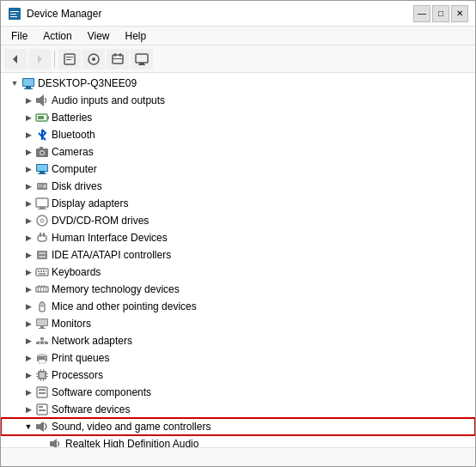 The height and width of the screenshot is (467, 476). I want to click on tree-item-display: ▶ Display adapters, so click(238, 203).